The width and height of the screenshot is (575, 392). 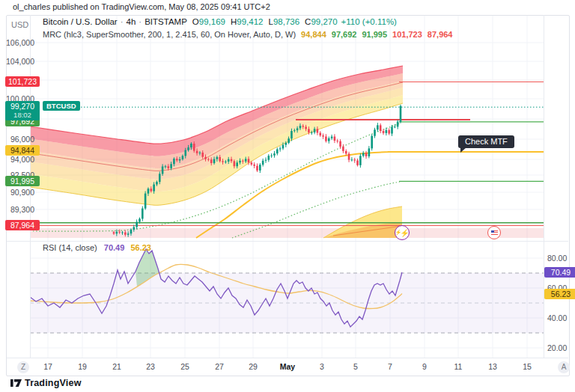 What do you see at coordinates (250, 22) in the screenshot?
I see `quote-value: 99,412` at bounding box center [250, 22].